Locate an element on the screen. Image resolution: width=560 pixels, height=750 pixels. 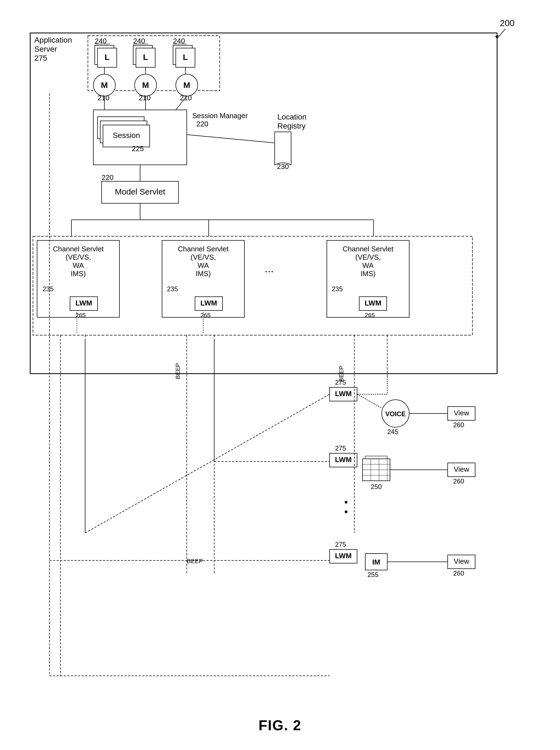
im-label: IM is located at coordinates (376, 562).